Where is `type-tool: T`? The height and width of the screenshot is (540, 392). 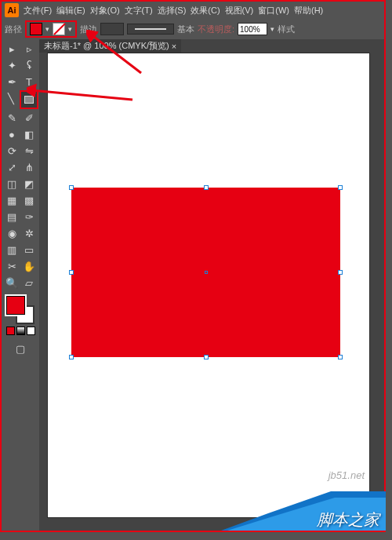 type-tool: T is located at coordinates (29, 82).